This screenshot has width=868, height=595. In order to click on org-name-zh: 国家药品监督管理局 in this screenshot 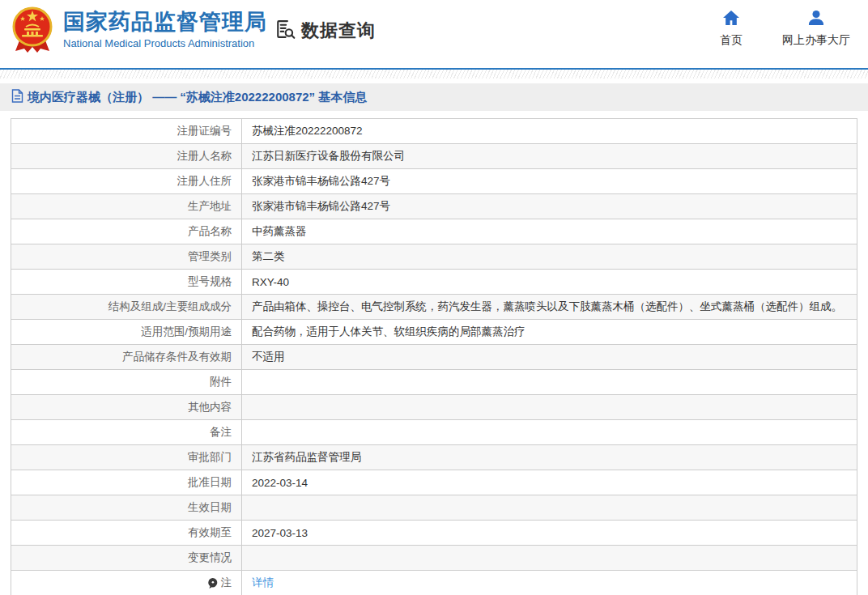, I will do `click(165, 23)`.